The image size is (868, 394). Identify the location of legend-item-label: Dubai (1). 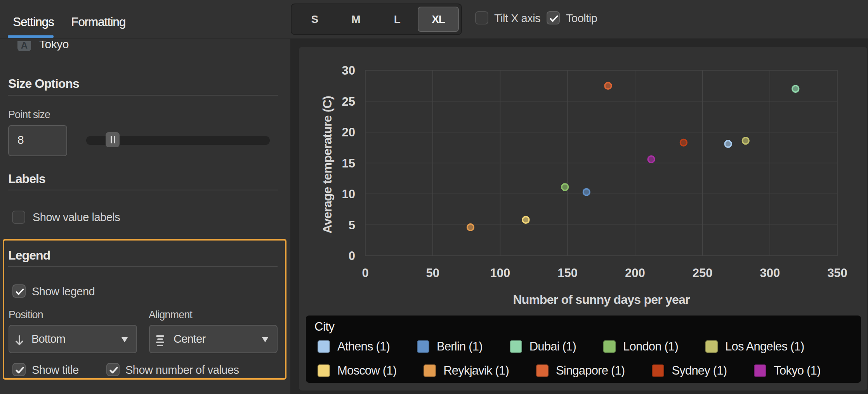
(553, 347).